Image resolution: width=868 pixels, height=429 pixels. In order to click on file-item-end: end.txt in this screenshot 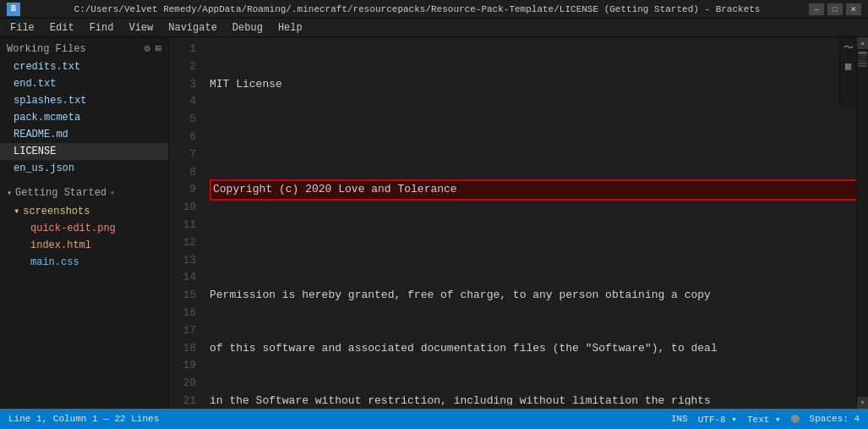, I will do `click(85, 84)`.